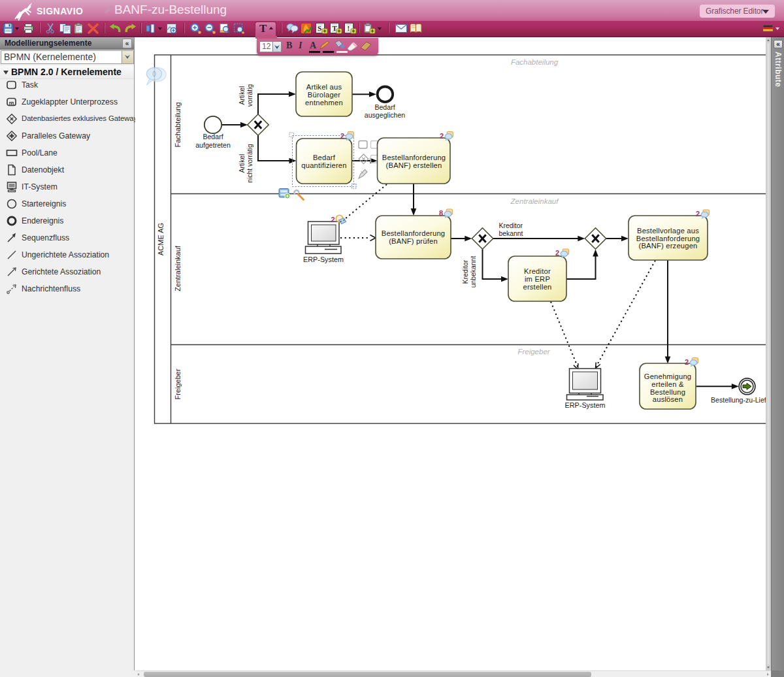  I want to click on svg-text: erteilen &, so click(668, 384).